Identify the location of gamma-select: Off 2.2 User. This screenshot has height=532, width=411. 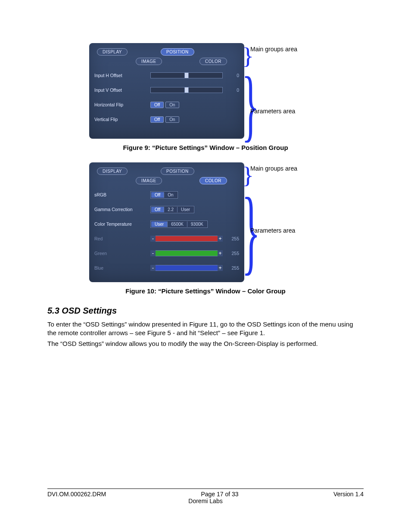
(172, 209).